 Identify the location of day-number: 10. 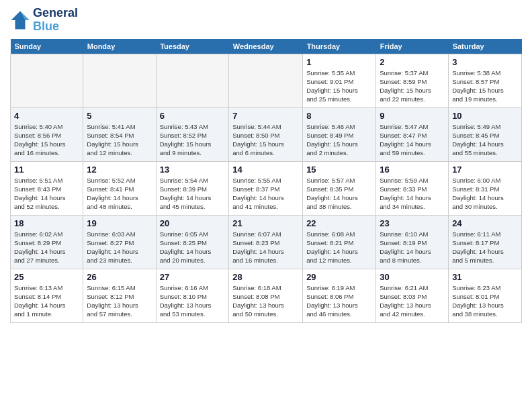
(485, 116).